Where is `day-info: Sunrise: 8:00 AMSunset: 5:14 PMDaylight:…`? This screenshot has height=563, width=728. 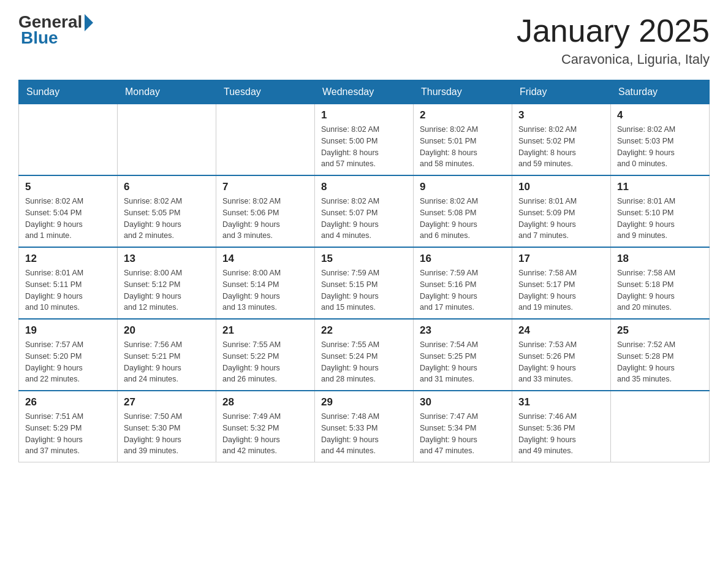 day-info: Sunrise: 8:00 AMSunset: 5:14 PMDaylight:… is located at coordinates (265, 291).